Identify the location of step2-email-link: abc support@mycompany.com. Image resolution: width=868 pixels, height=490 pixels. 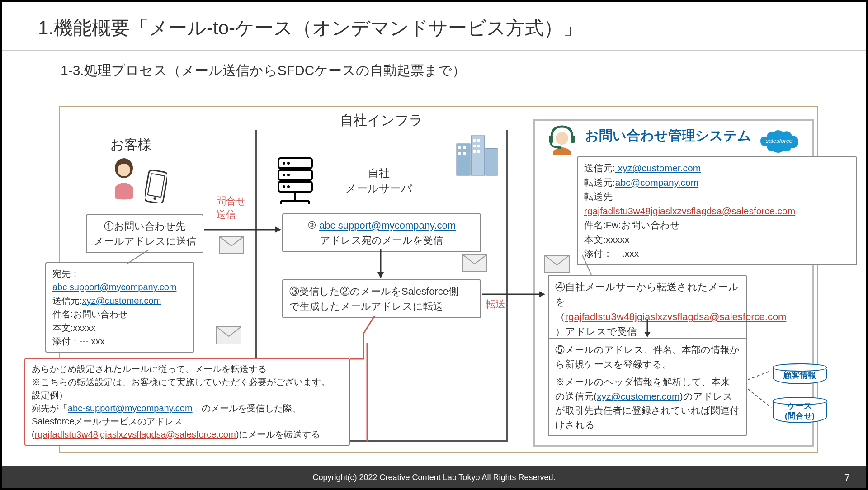
(387, 225).